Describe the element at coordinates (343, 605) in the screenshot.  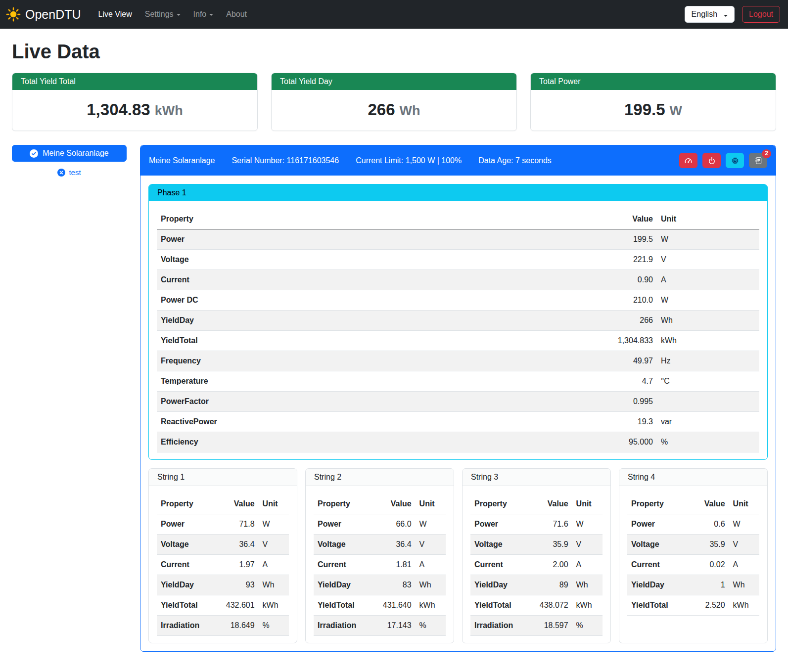
I see `property-cell: YieldTotal` at that location.